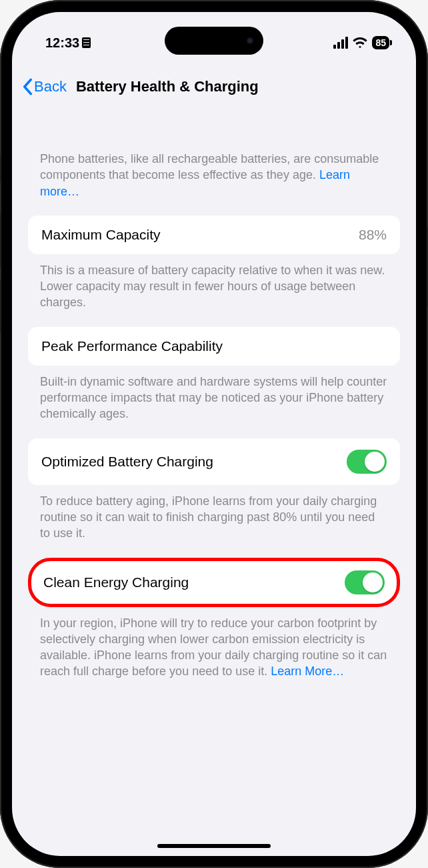  I want to click on task-list-indicator-icon, so click(87, 43).